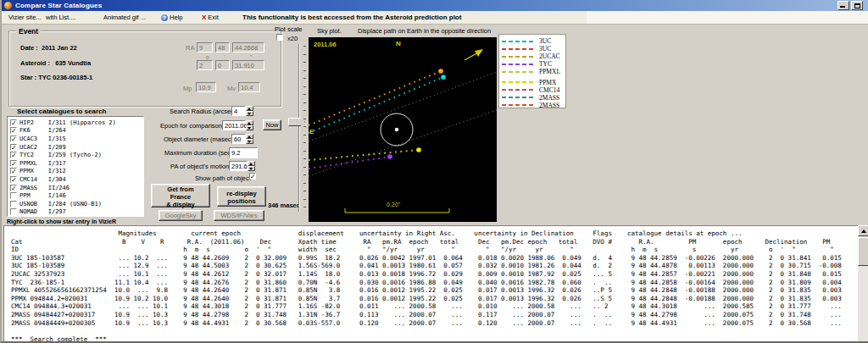  Describe the element at coordinates (125, 17) in the screenshot. I see `menu-animated-gif: Animated gif ...` at that location.